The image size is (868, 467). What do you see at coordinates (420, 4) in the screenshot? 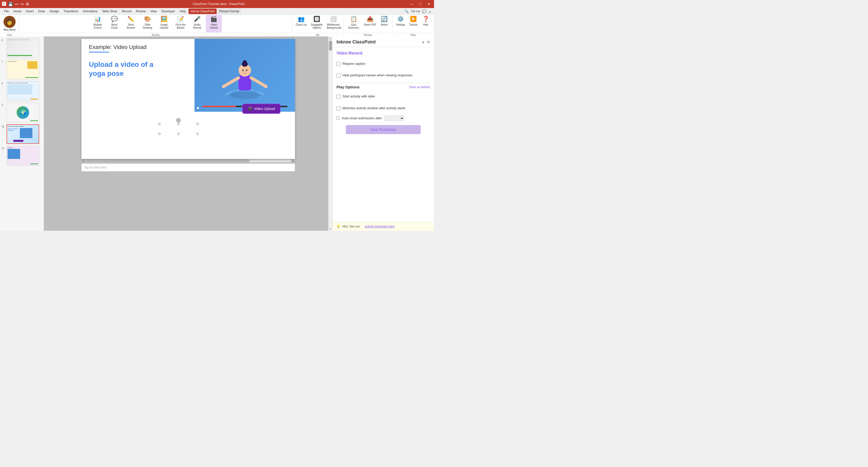
I see `titlebar-right: — □ ✕` at bounding box center [420, 4].